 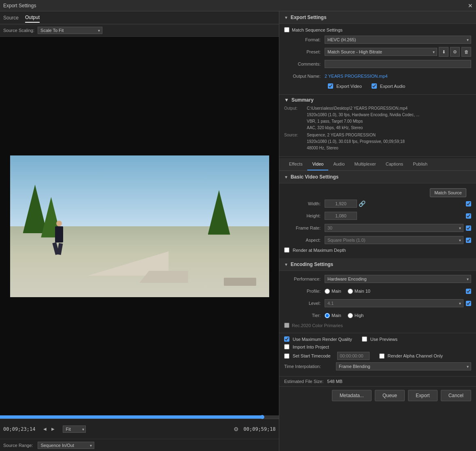 I want to click on settings-icon: ⚙, so click(x=236, y=429).